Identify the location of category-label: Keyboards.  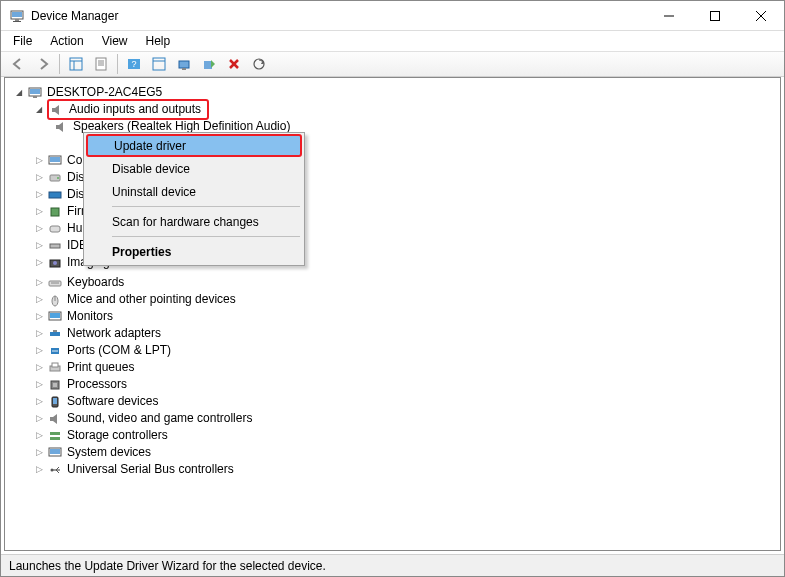
(96, 282).